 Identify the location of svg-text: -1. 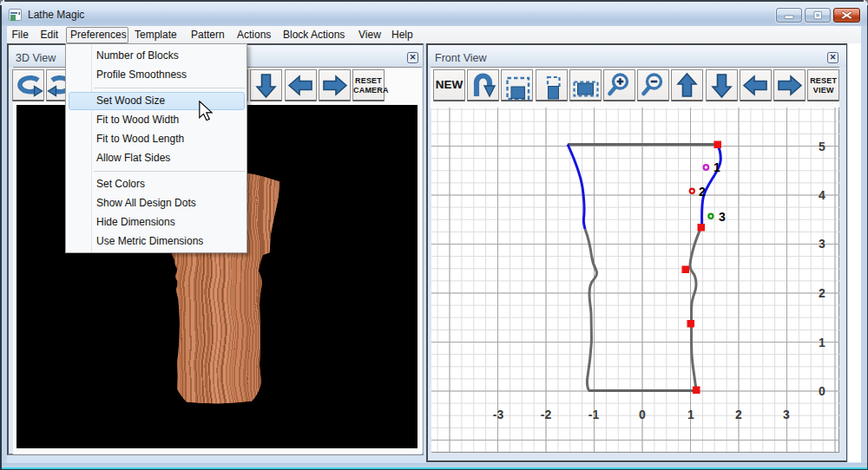
(594, 415).